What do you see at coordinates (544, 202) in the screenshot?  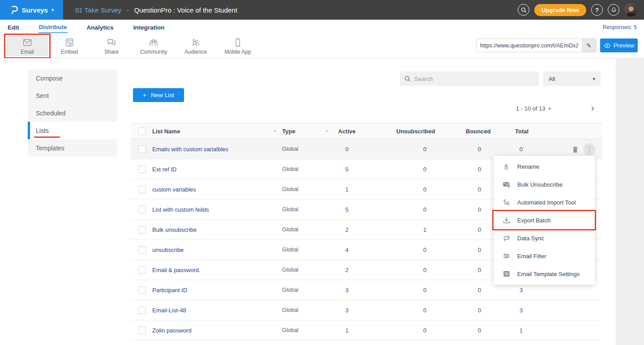 I see `menu-item-automated-import-tool: Automated Import Tool` at bounding box center [544, 202].